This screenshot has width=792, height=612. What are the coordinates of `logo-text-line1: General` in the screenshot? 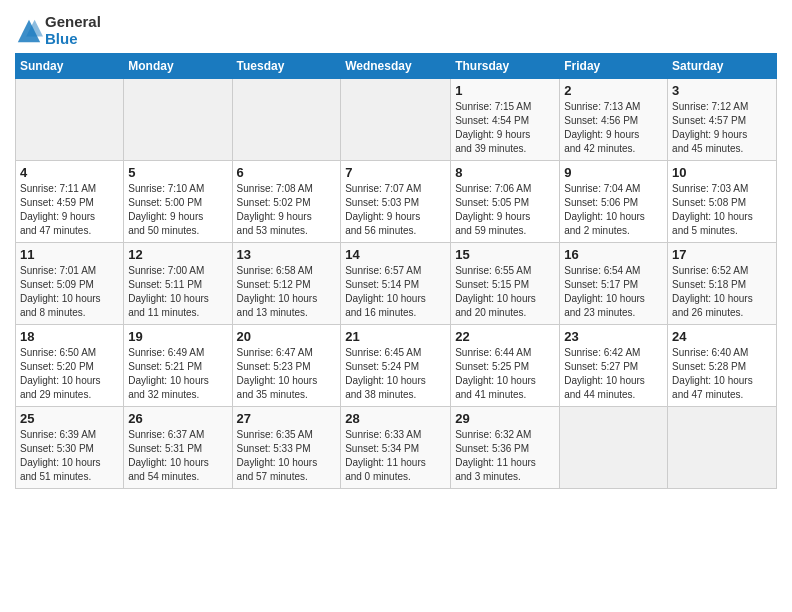 It's located at (73, 22).